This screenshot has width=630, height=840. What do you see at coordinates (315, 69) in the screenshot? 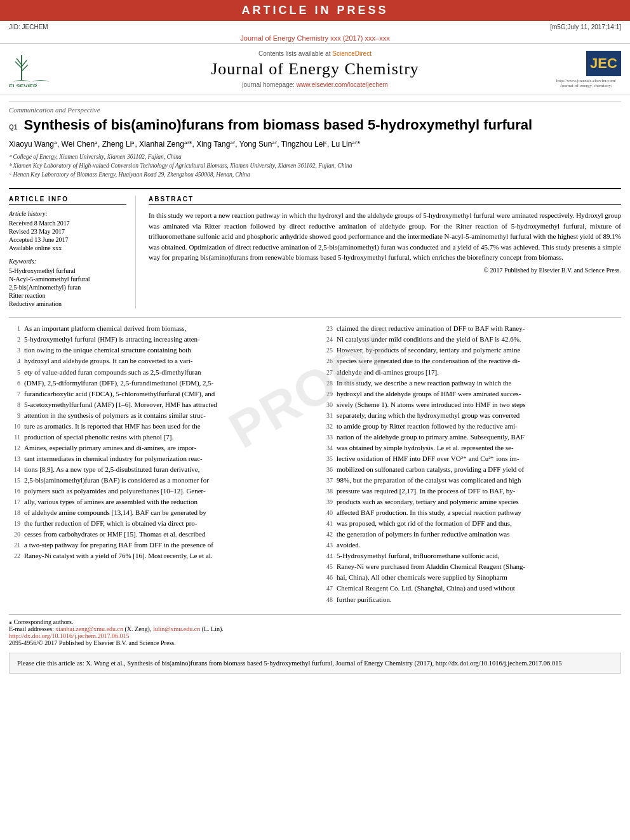
I see `journal-title: Journal of Energy Chemistry` at bounding box center [315, 69].